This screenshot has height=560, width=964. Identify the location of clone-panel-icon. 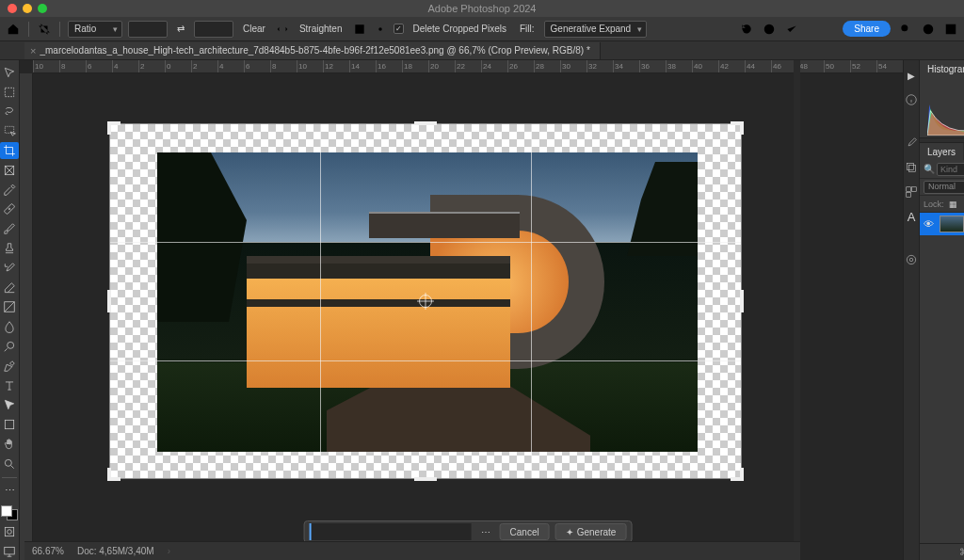
(911, 168).